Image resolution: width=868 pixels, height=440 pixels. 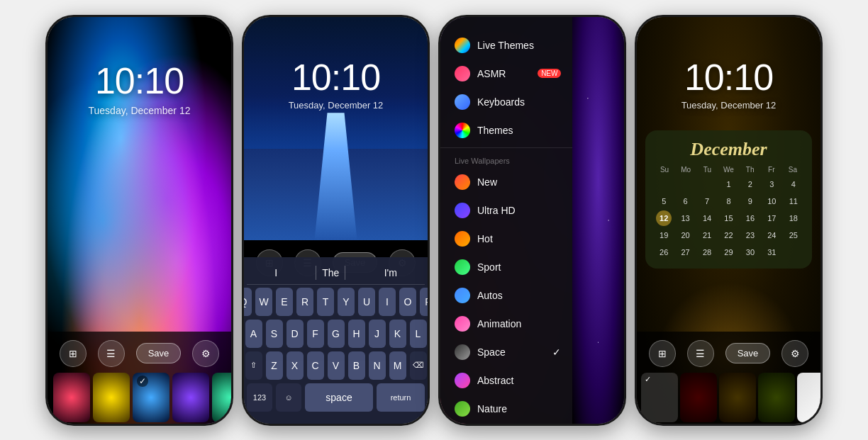 What do you see at coordinates (418, 334) in the screenshot?
I see `key-l: L` at bounding box center [418, 334].